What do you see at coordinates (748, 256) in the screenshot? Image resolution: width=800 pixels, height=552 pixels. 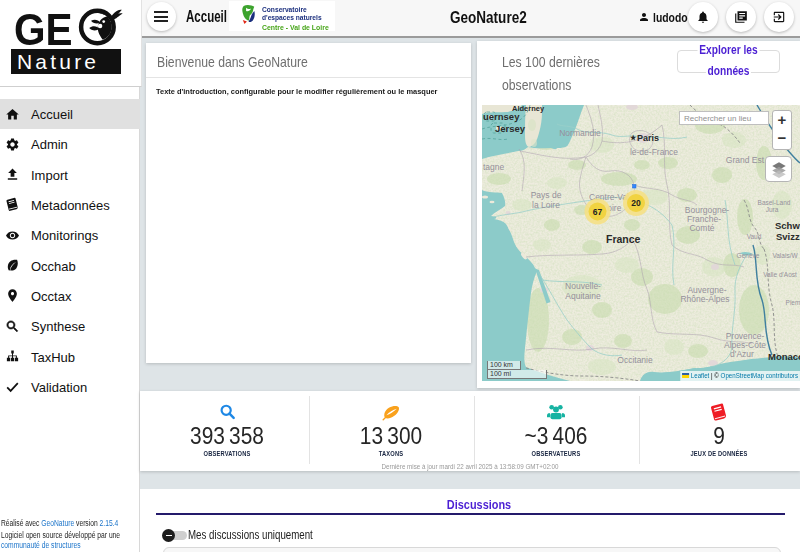 I see `svg-text: Genève` at bounding box center [748, 256].